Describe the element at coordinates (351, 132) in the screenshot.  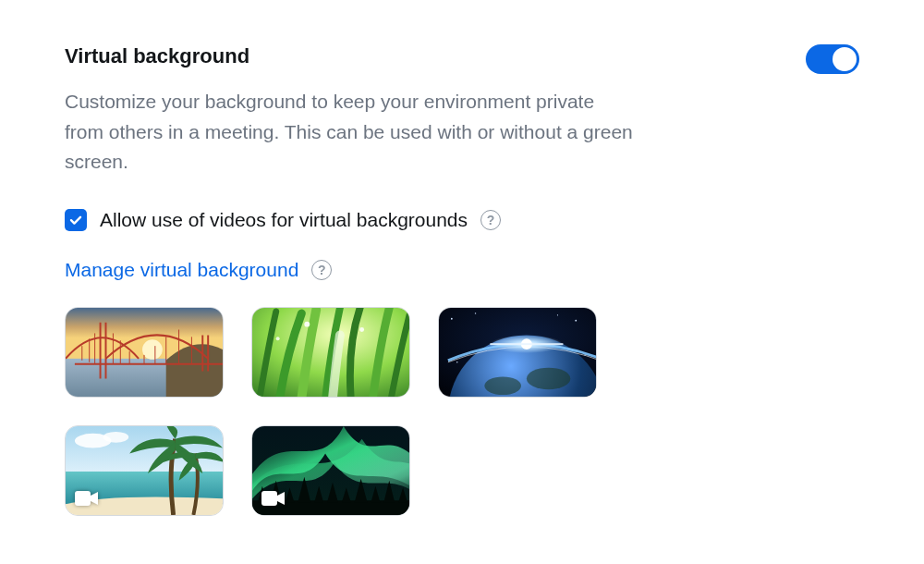
I see `setting-description: Customize your background to keep your e…` at that location.